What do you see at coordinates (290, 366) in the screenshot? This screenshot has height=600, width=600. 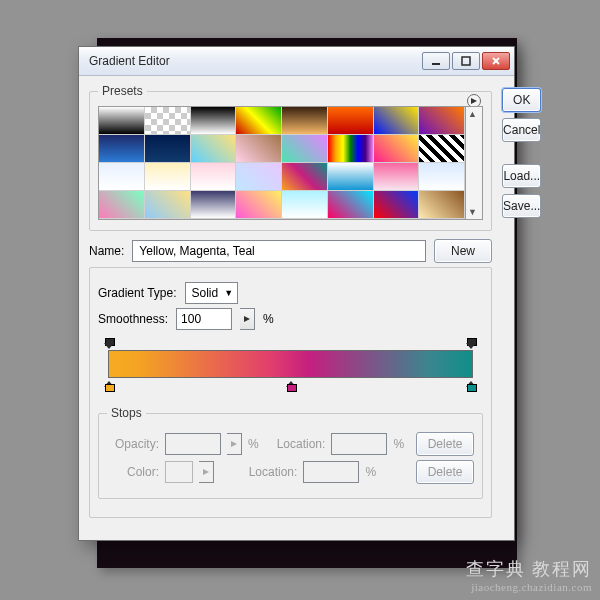 I see `gradient-bar-area` at bounding box center [290, 366].